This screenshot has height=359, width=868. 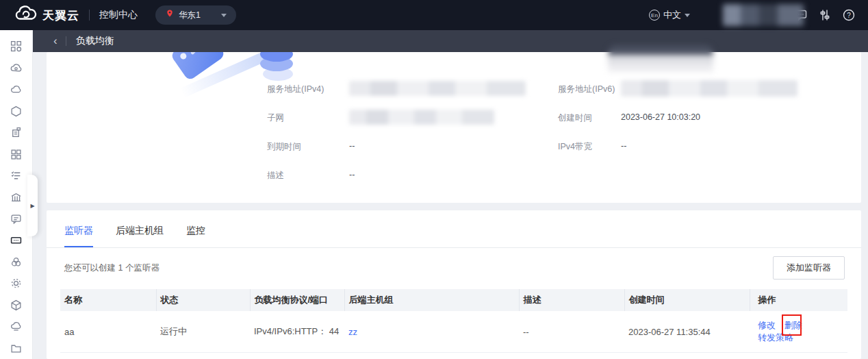 What do you see at coordinates (308, 89) in the screenshot?
I see `field-label: 服务地址(IPv4)` at bounding box center [308, 89].